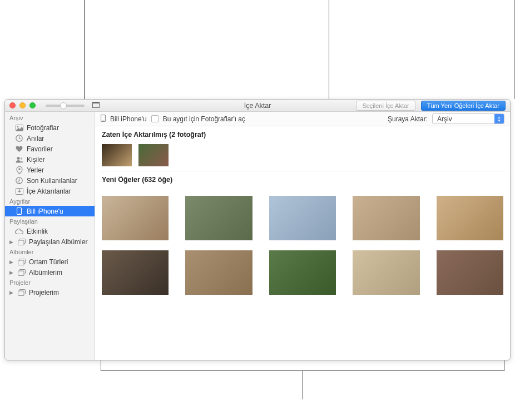 The image size is (515, 420). Describe the element at coordinates (50, 236) in the screenshot. I see `sidebar: Arşiv Fotoğraflar Anılar Favoriler` at that location.